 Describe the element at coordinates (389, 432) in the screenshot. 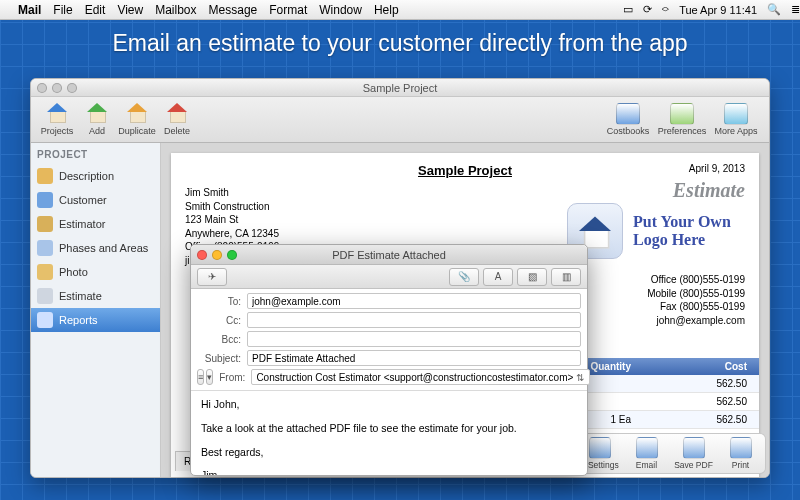

I see `mail-body: Hi John, Take a look at the attached PDF…` at that location.